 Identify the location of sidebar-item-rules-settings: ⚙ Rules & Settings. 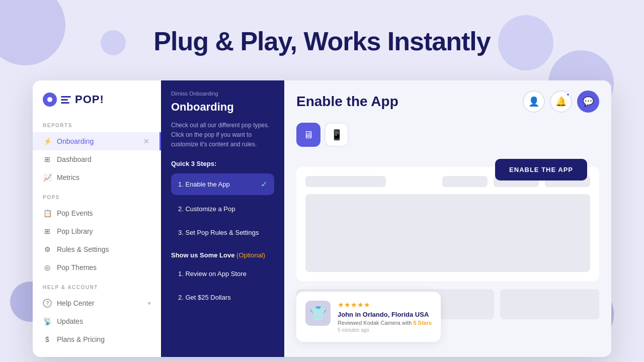
(97, 249).